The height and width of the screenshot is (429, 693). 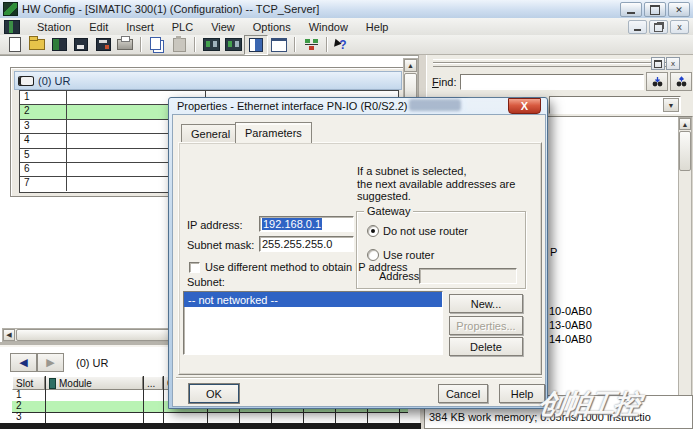 I want to click on ip-address-field: 192.168.0.1, so click(x=306, y=224).